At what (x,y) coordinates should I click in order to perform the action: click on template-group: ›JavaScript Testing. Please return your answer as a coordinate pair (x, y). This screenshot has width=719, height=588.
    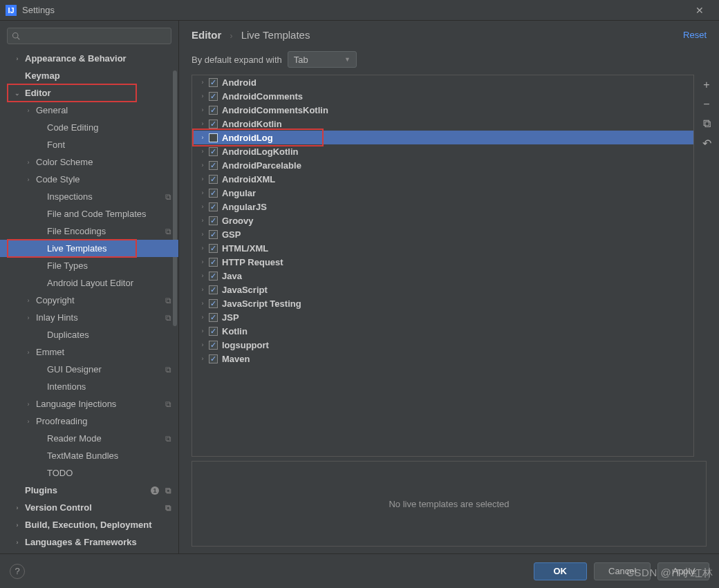
    Looking at the image, I should click on (442, 303).